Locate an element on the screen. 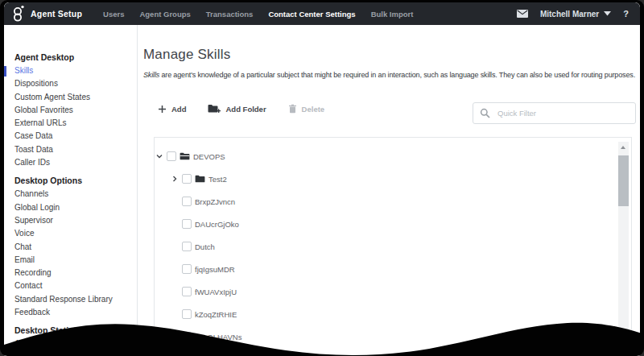  scroll-up-icon is located at coordinates (623, 147).